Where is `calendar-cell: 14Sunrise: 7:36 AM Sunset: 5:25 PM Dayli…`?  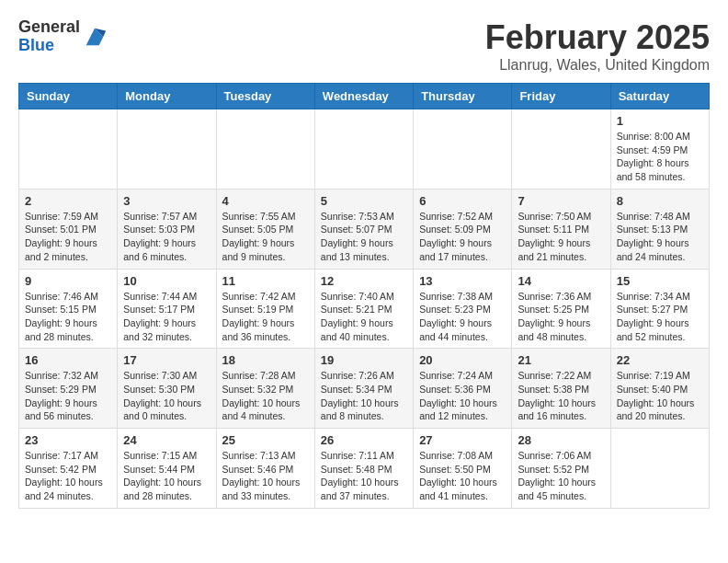
calendar-cell: 14Sunrise: 7:36 AM Sunset: 5:25 PM Dayli… is located at coordinates (561, 309).